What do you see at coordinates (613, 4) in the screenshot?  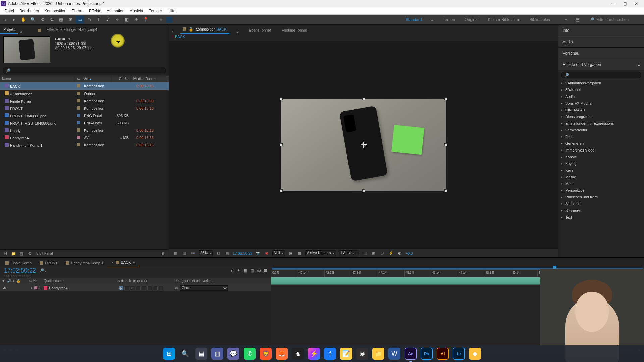 I see `minimize-button: —` at bounding box center [613, 4].